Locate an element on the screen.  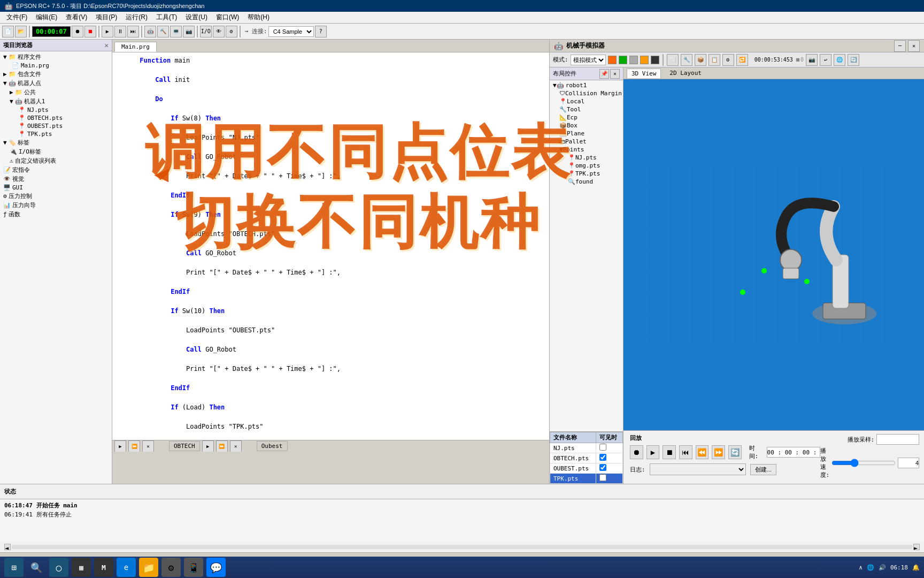
tb-io: I/O is located at coordinates (206, 32).